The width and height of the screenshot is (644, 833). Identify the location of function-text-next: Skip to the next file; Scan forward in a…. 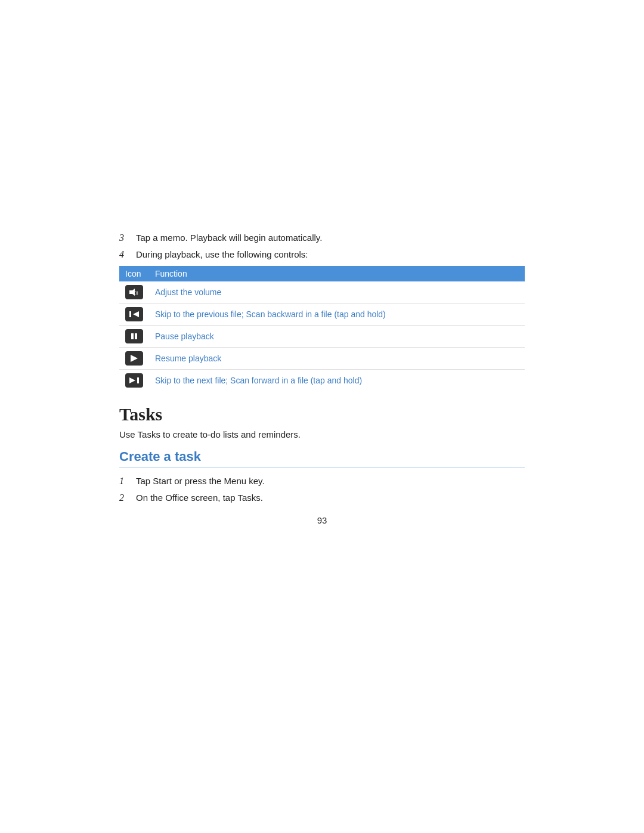
(259, 380).